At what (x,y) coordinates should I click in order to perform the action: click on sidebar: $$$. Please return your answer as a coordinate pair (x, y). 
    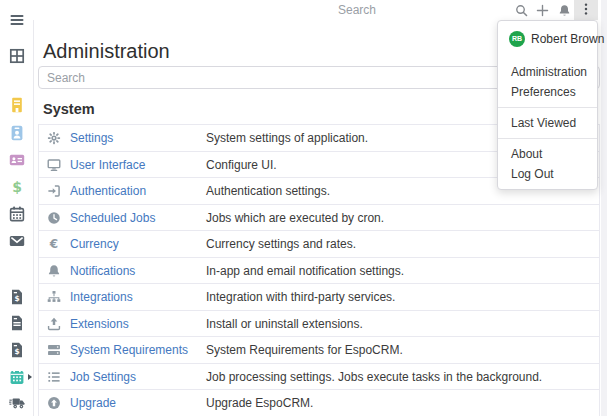
    Looking at the image, I should click on (17, 208).